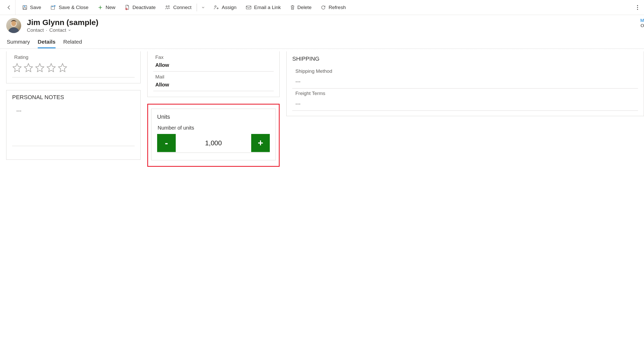  I want to click on back-button, so click(9, 7).